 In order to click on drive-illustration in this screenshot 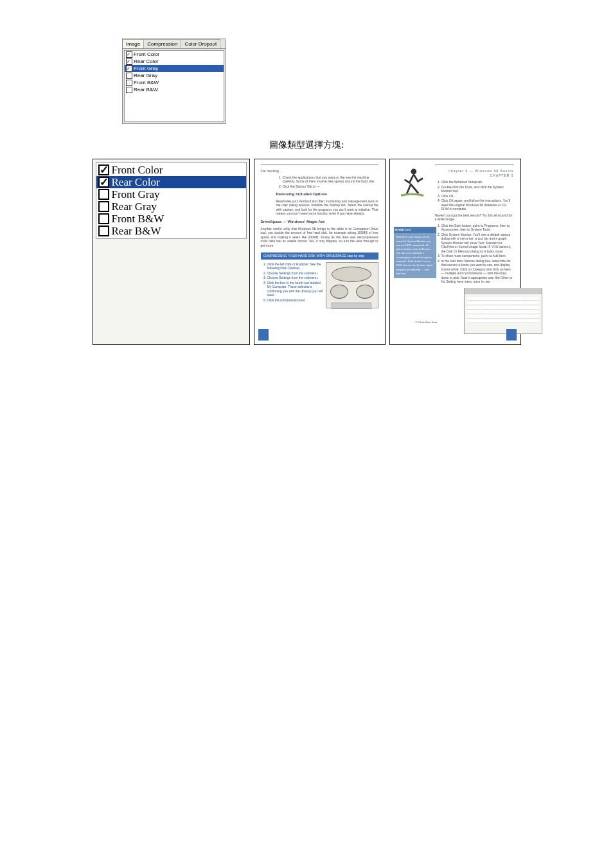, I will do `click(352, 285)`.